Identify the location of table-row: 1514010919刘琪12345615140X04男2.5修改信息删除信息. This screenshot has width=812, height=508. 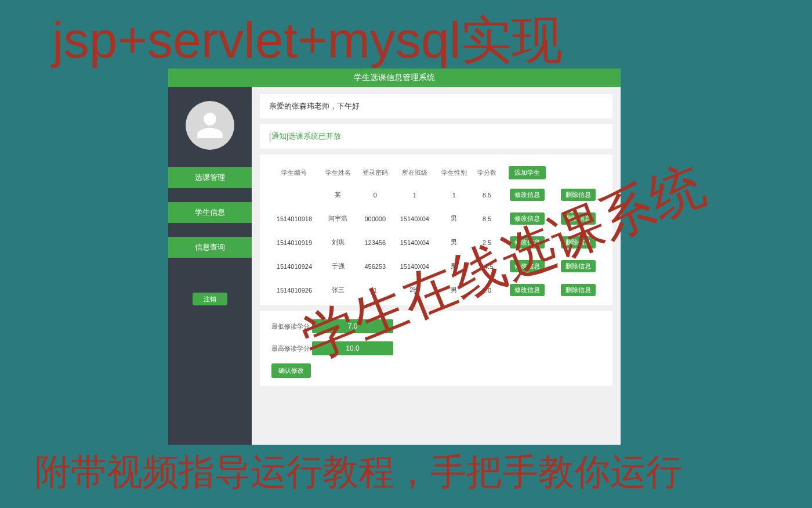
(436, 243).